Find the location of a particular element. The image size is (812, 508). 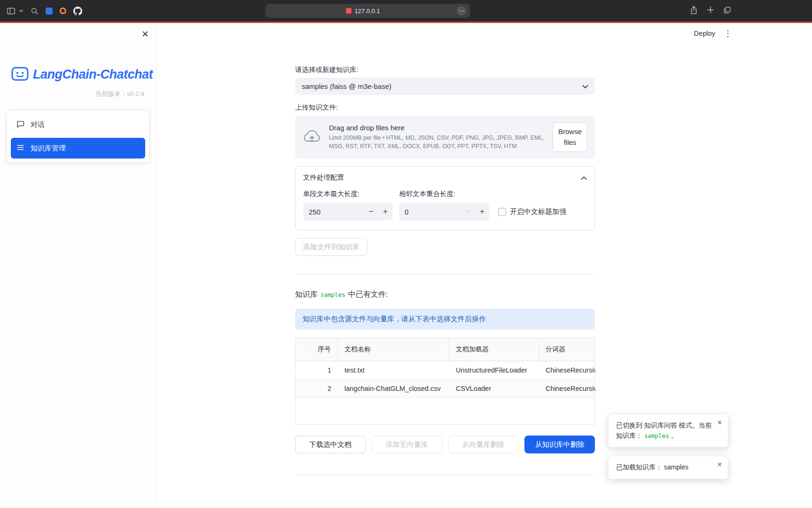

main-menu-icon: ⋮ is located at coordinates (728, 33).